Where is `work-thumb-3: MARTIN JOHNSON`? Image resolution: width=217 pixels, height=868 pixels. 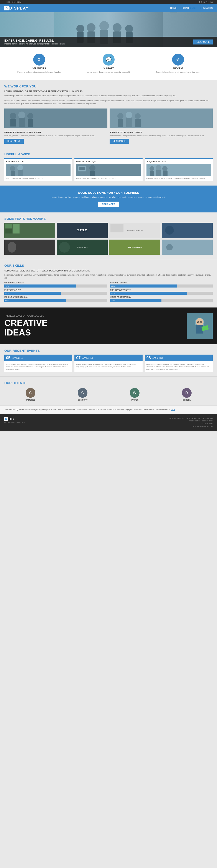 work-thumb-3: MARTIN JOHNSON is located at coordinates (135, 230).